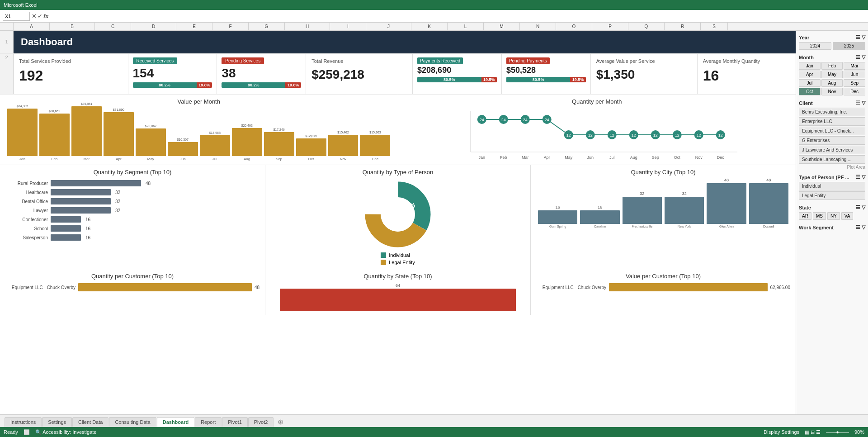  Describe the element at coordinates (590, 157) in the screenshot. I see `svg-text: Jun` at that location.